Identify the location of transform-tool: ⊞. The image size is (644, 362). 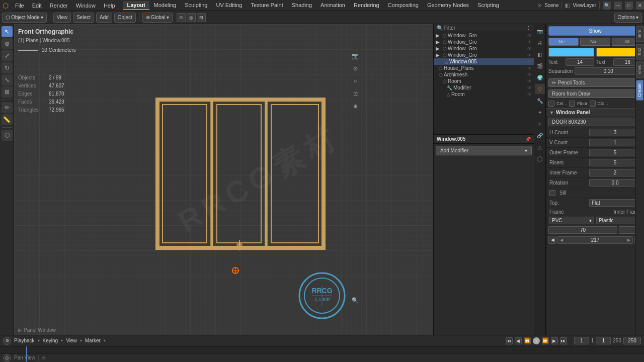
(7, 92).